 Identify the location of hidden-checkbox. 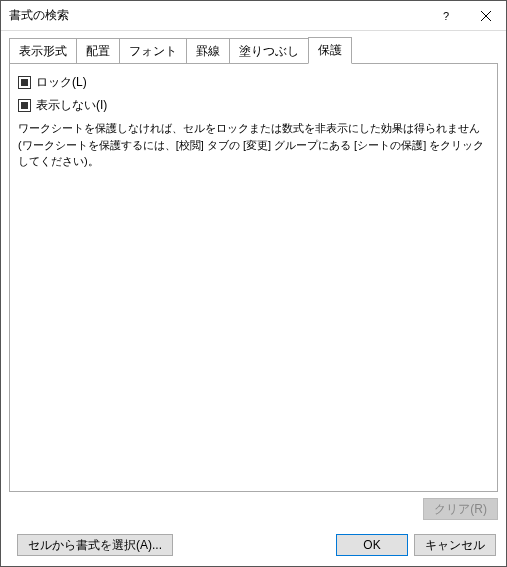
(24, 106).